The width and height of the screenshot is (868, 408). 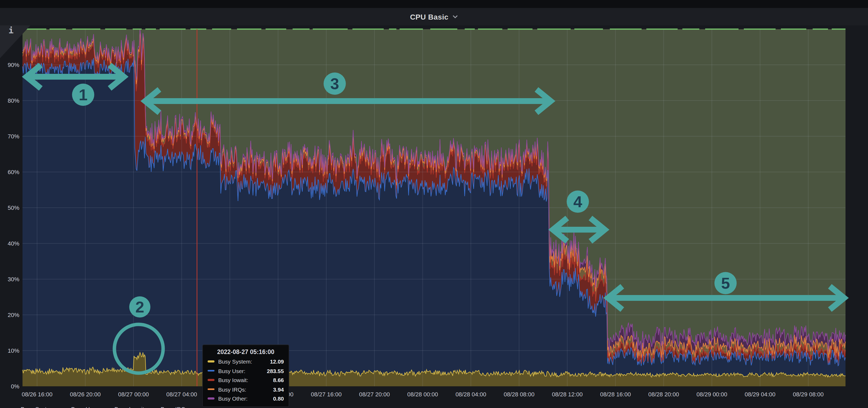 I want to click on tooltip-row: Busy Other: 0.80, so click(x=246, y=399).